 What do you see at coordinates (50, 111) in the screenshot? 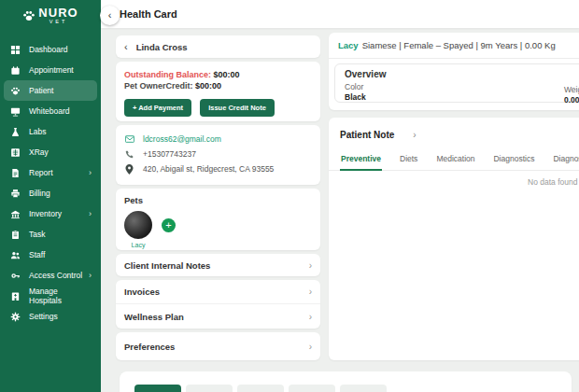
I see `sidebar-item-whiteboard: Whiteboard` at bounding box center [50, 111].